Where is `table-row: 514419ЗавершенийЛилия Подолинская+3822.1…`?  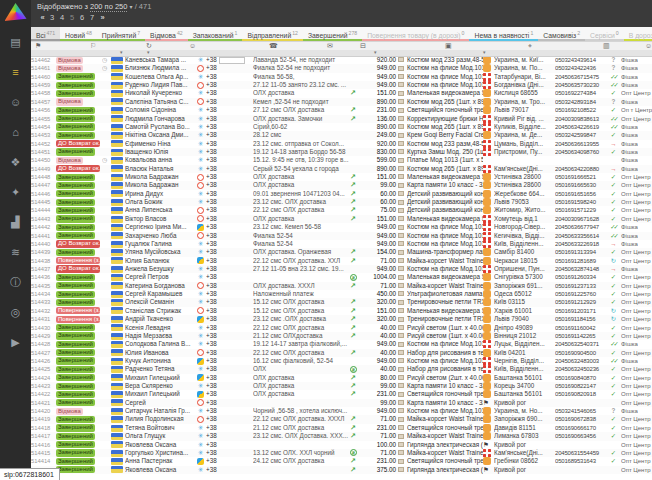 table-row: 514419ЗавершенийЛилия Подолинская+3822.1… is located at coordinates (342, 419).